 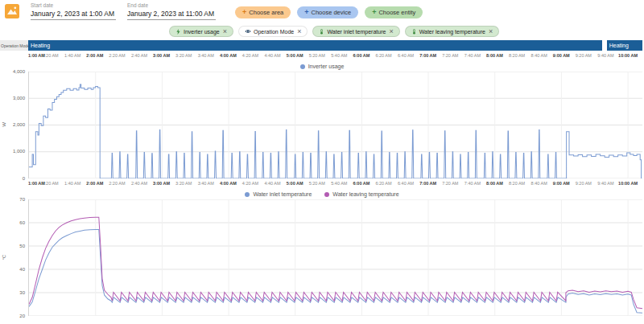 What do you see at coordinates (517, 183) in the screenshot?
I see `time-tick-label: 8:20 AM` at bounding box center [517, 183].